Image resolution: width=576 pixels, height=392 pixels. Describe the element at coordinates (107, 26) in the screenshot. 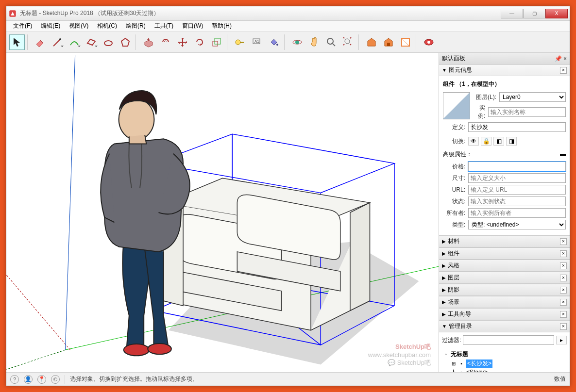

I see `menu-camera: 相机(C)` at that location.